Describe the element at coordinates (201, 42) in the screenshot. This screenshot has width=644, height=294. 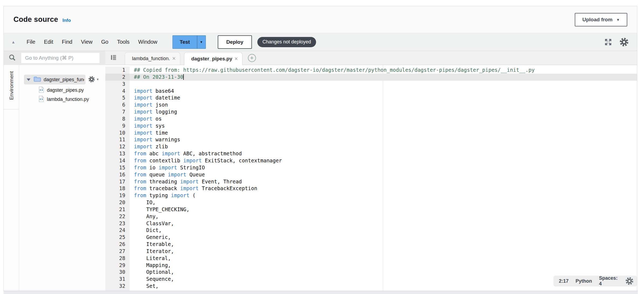
I see `test-dropdown-icon: ▼` at that location.